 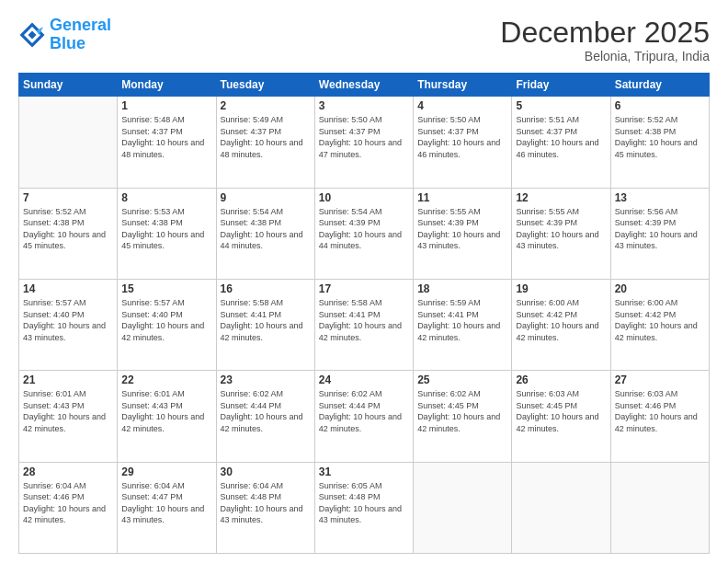 What do you see at coordinates (605, 33) in the screenshot?
I see `month-title: December 2025` at bounding box center [605, 33].